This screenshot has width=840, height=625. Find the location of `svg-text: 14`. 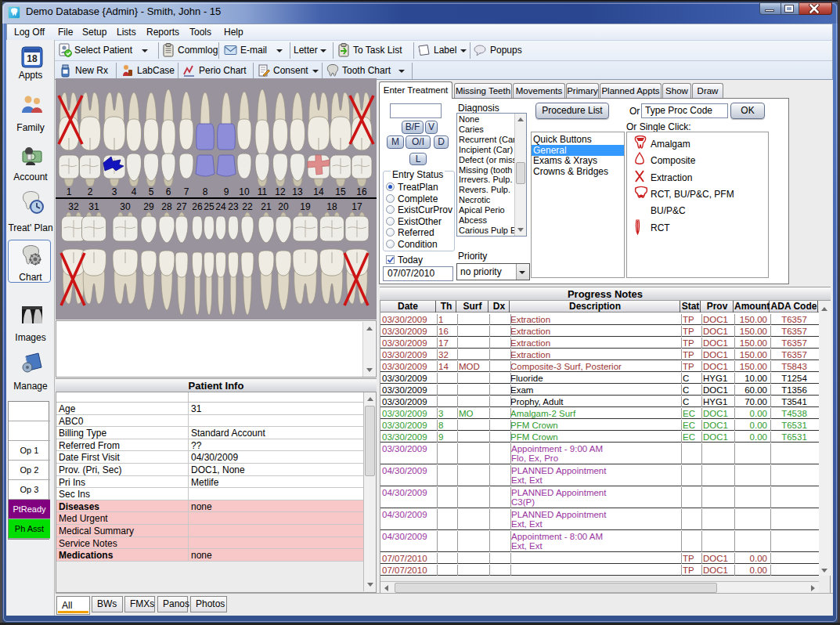

svg-text: 14 is located at coordinates (319, 192).